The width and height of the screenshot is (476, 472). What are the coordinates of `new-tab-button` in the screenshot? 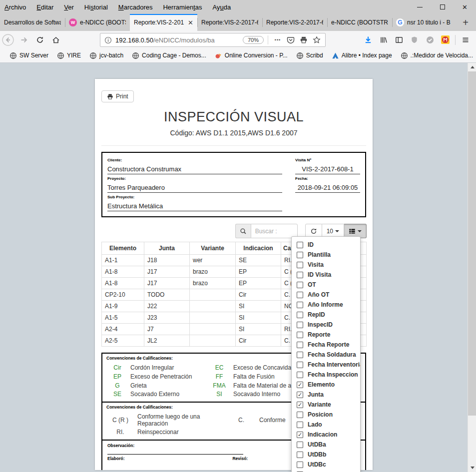 It's located at (466, 22).